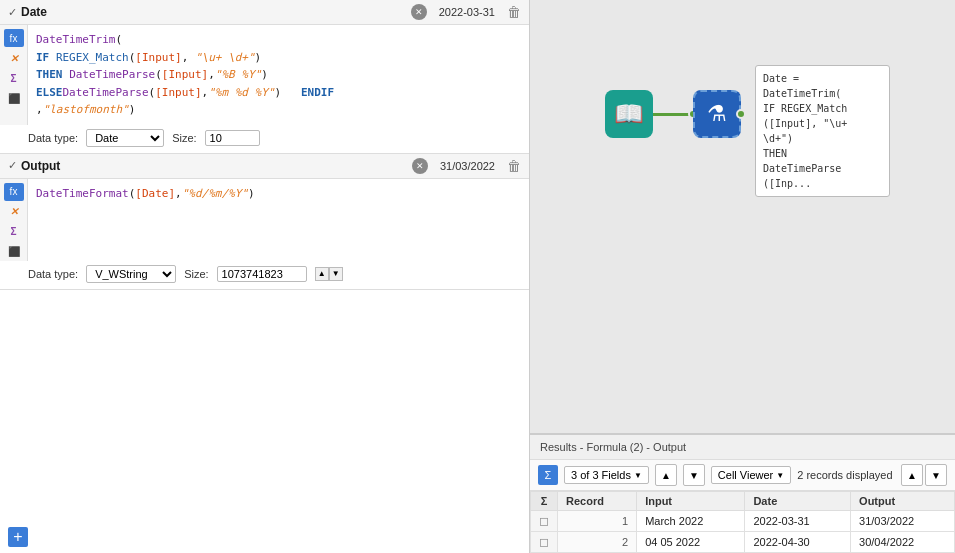  What do you see at coordinates (822, 94) in the screenshot?
I see `tooltip-line2: DateTimeTrim(` at bounding box center [822, 94].